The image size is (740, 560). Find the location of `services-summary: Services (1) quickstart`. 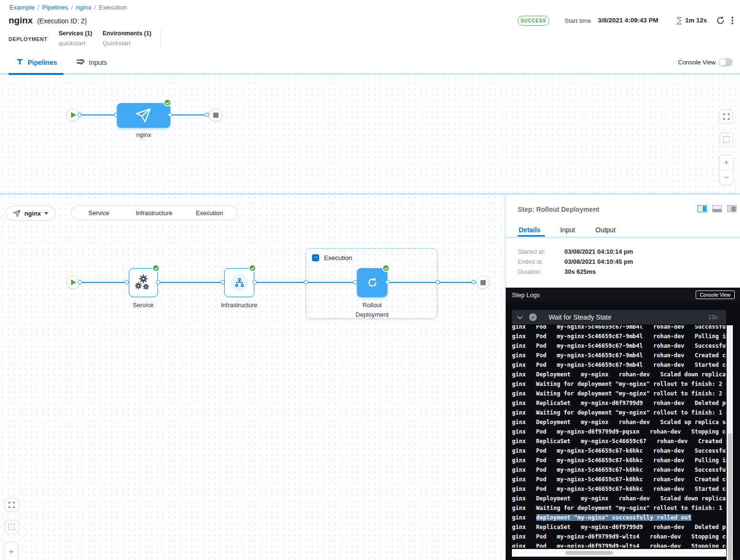

services-summary: Services (1) quickstart is located at coordinates (75, 38).